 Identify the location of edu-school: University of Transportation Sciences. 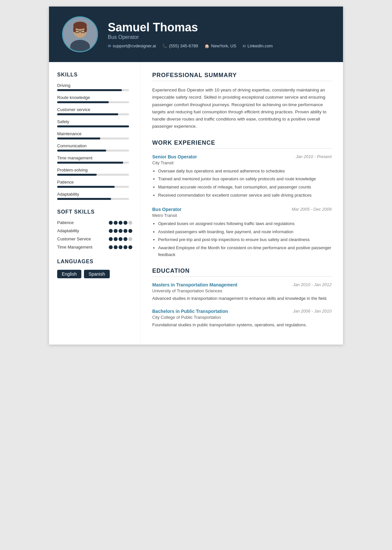
(242, 291).